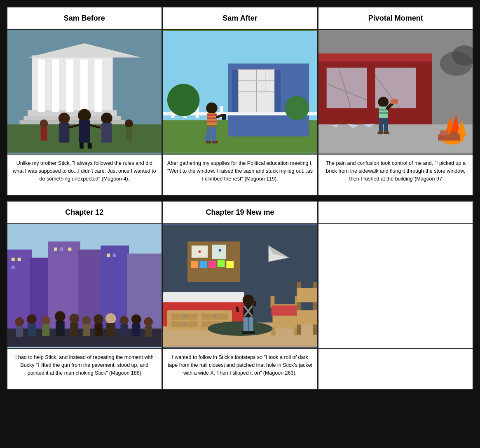  What do you see at coordinates (84, 101) in the screenshot?
I see `sam-before-cell: Sam Before` at bounding box center [84, 101].